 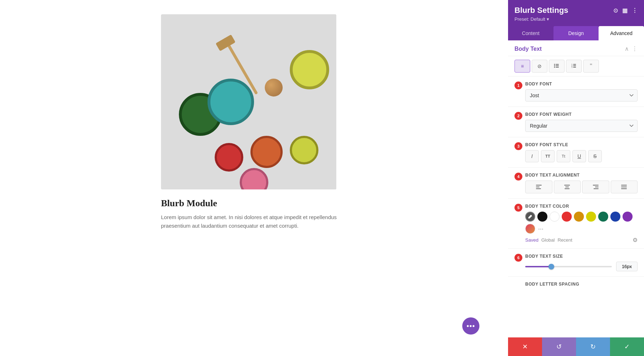 What do you see at coordinates (576, 33) in the screenshot?
I see `tab-design: Design` at bounding box center [576, 33].